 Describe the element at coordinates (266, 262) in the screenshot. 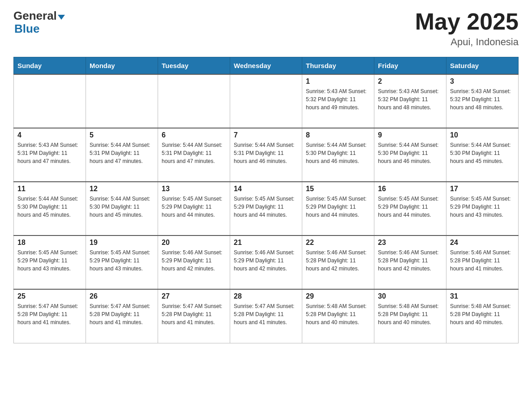

I see `day-cell: 21Sunrise: 5:46 AM Sunset: 5:29 PM Dayli…` at that location.